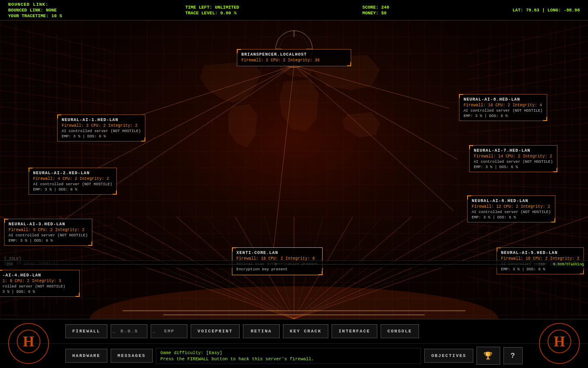  I want to click on node-neural-ai-2: NEURAL-AI-2.HED-LAN Firewall: 4 CPU: 2 I…, so click(73, 181).